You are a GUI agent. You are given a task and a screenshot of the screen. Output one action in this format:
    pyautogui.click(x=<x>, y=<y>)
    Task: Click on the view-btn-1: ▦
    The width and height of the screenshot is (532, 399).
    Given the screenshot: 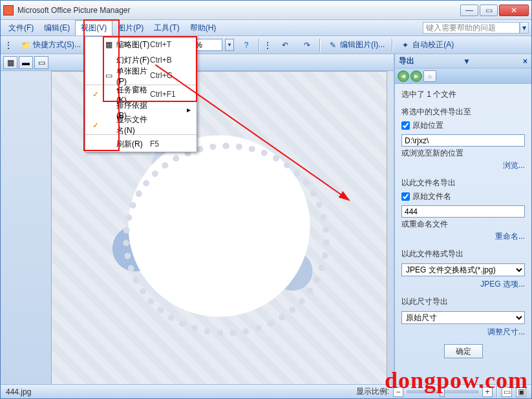 What is the action you would take?
    pyautogui.click(x=10, y=63)
    